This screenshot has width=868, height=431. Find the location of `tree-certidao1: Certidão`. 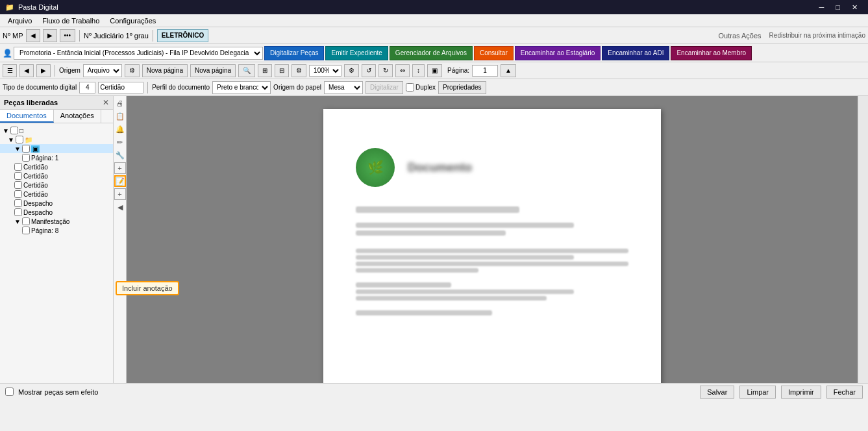

tree-certidao1: Certidão is located at coordinates (56, 167).